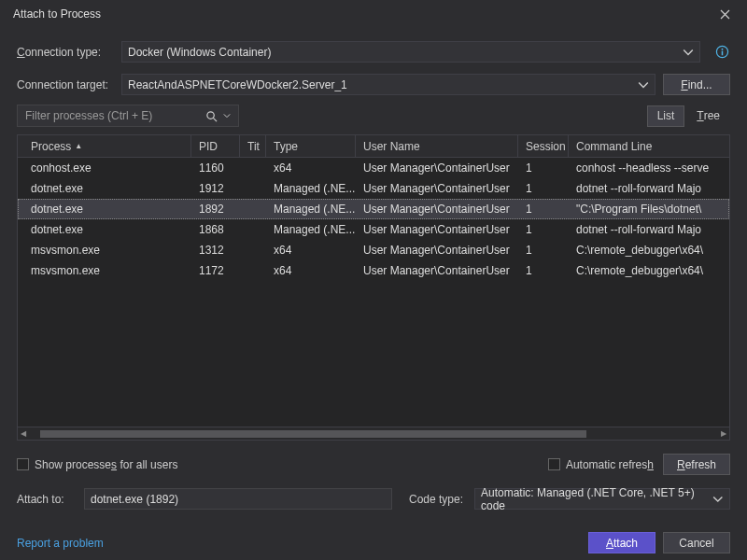  Describe the element at coordinates (78, 146) in the screenshot. I see `sort-ascending-icon: ▲` at that location.